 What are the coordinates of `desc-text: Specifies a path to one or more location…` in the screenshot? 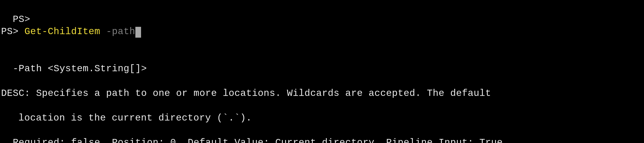 It's located at (264, 93).